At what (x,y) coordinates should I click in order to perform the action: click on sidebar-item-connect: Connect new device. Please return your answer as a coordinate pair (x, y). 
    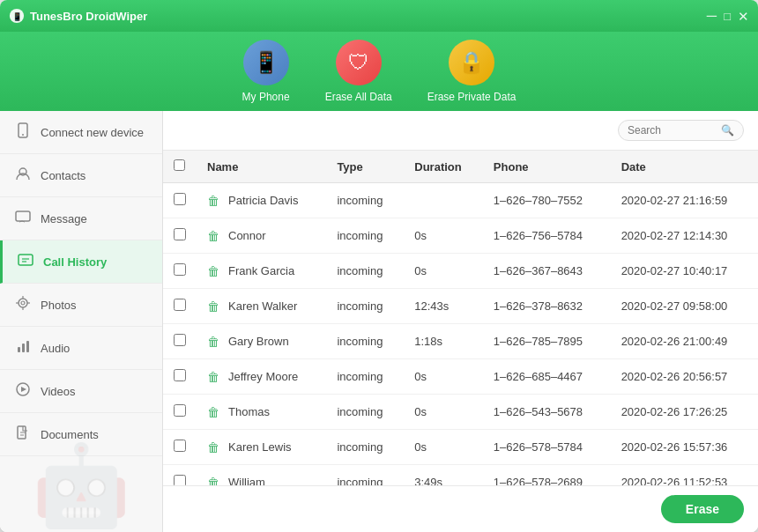
    Looking at the image, I should click on (81, 132).